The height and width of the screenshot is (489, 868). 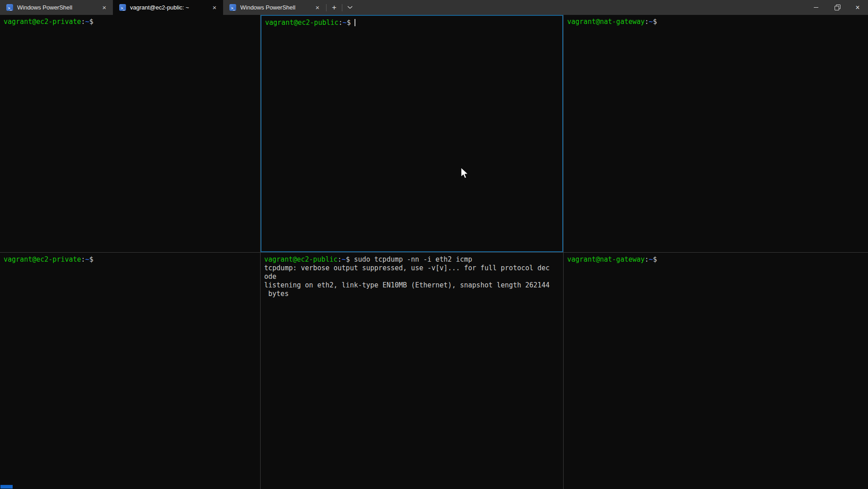 I want to click on terminal-pane-ec2-private-bottom: vagrant@ec2-private:~$, so click(x=130, y=371).